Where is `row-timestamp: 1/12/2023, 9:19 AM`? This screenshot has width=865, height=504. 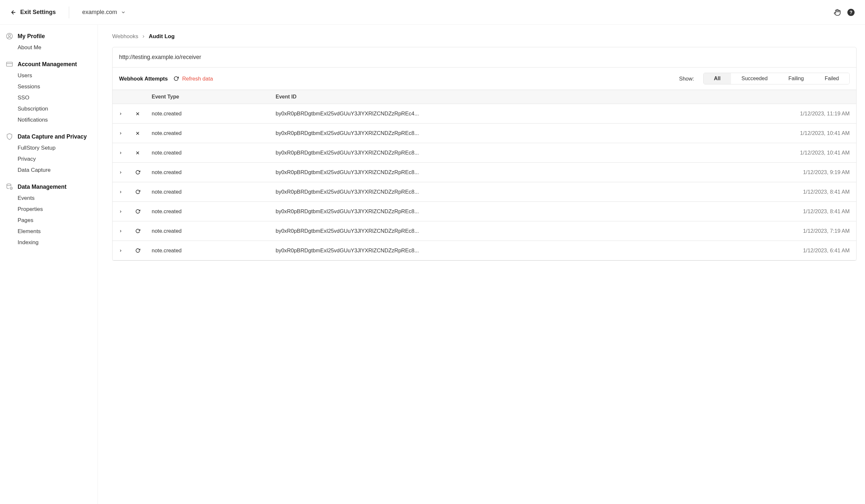 row-timestamp: 1/12/2023, 9:19 AM is located at coordinates (814, 172).